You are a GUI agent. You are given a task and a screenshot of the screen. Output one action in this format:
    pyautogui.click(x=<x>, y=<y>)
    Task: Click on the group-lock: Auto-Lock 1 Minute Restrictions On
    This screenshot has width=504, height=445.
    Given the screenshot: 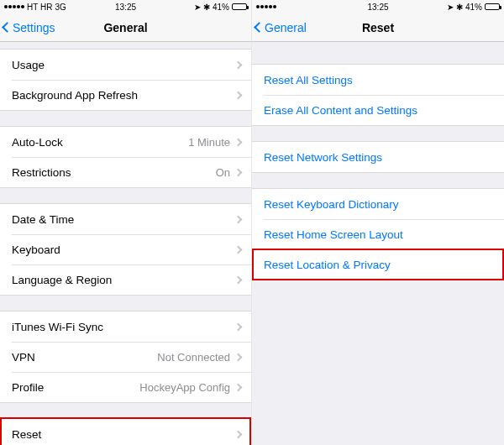 What is the action you would take?
    pyautogui.click(x=126, y=157)
    